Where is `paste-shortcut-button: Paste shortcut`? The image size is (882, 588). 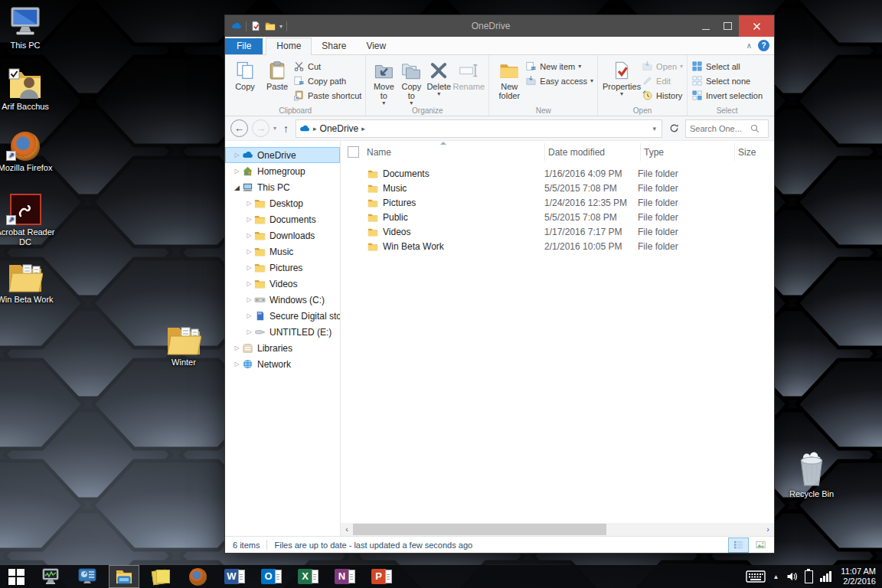 paste-shortcut-button: Paste shortcut is located at coordinates (328, 95).